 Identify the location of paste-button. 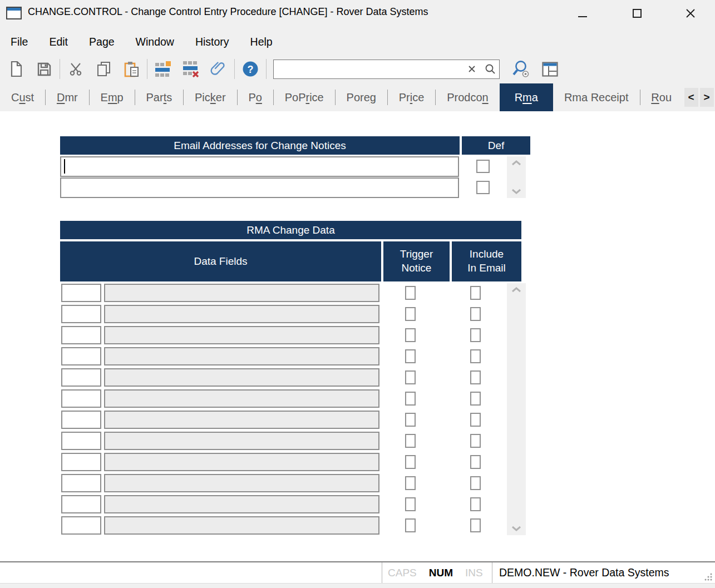
(131, 69).